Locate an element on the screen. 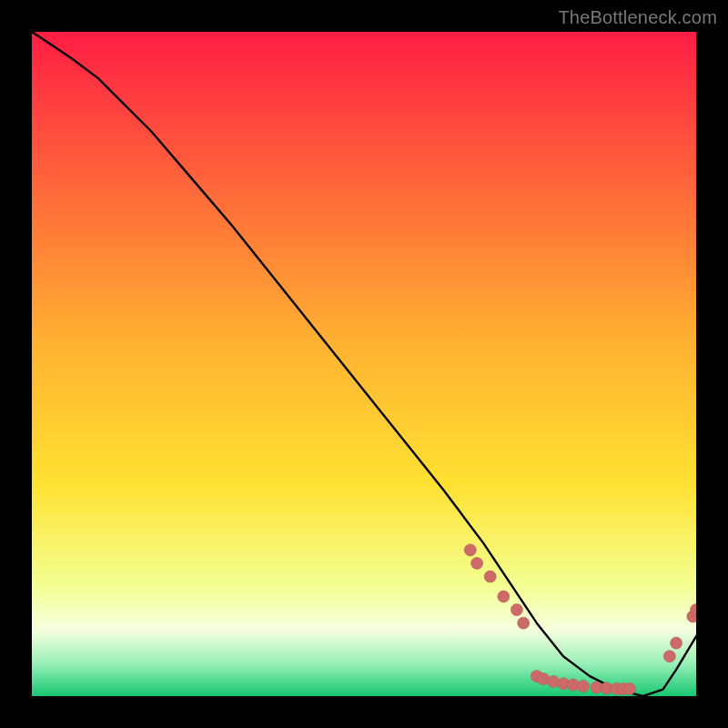  attribution-text: TheBottleneck.com is located at coordinates (637, 18).